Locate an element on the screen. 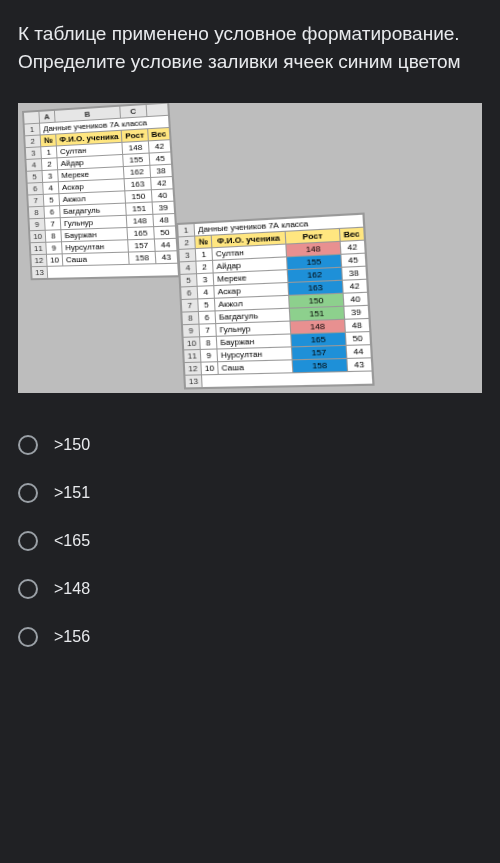 The image size is (500, 863). spreadsheet-plain: A B C 1Данные учеников 7А класса 2 № Ф.И… is located at coordinates (101, 192).